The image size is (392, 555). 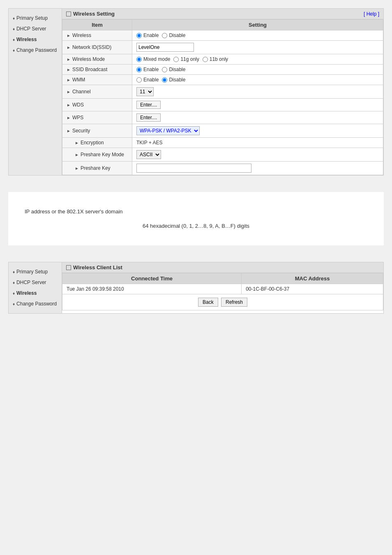 What do you see at coordinates (258, 69) in the screenshot?
I see `ssid-broadcast-radio-group: Enable Disable` at bounding box center [258, 69].